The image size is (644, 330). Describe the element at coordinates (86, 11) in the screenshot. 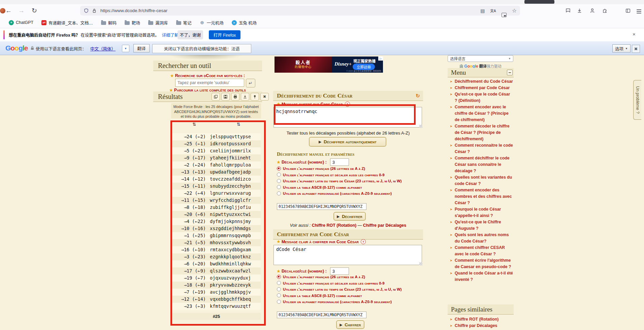

I see `shield-icon` at that location.